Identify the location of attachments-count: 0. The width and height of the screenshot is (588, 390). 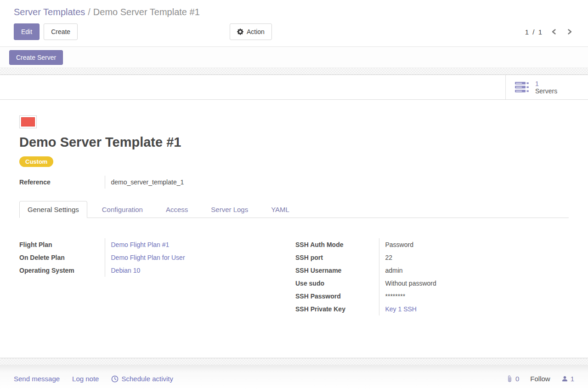
(517, 379).